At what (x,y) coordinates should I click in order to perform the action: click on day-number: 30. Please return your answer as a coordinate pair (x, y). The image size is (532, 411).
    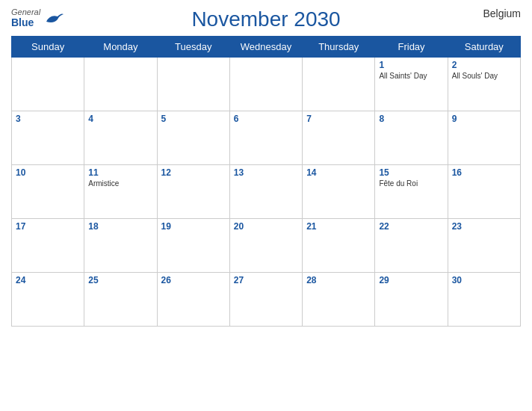
    Looking at the image, I should click on (484, 280).